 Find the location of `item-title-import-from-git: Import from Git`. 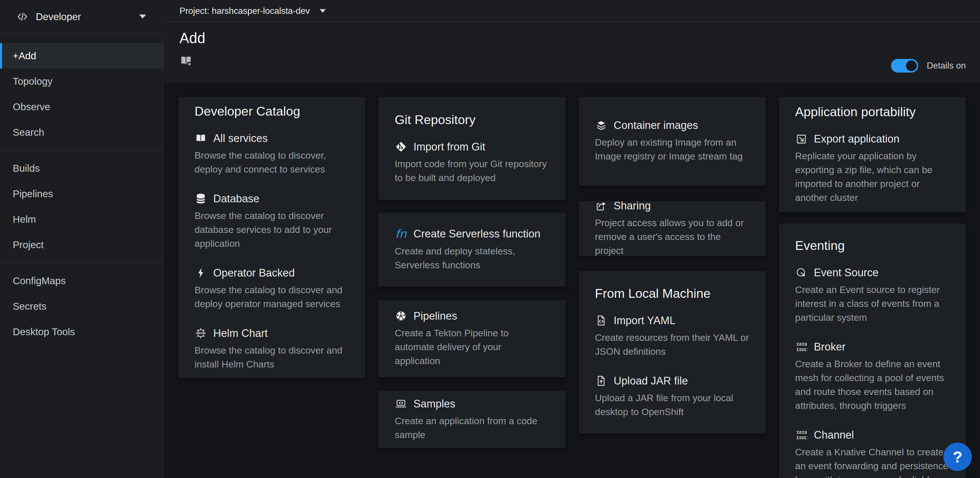

item-title-import-from-git: Import from Git is located at coordinates (449, 147).